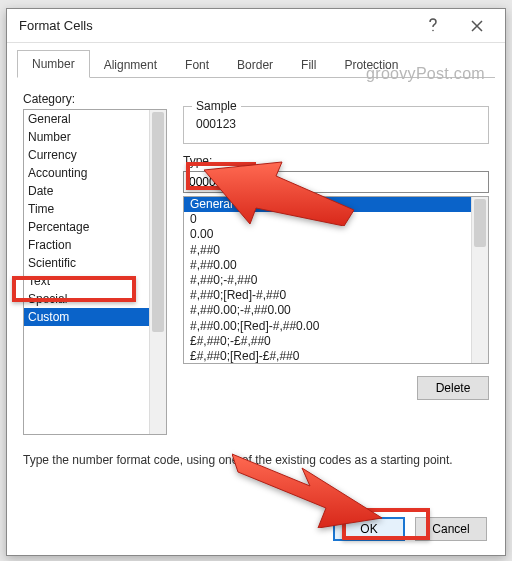 This screenshot has height=561, width=512. I want to click on category-item: Number, so click(86, 137).